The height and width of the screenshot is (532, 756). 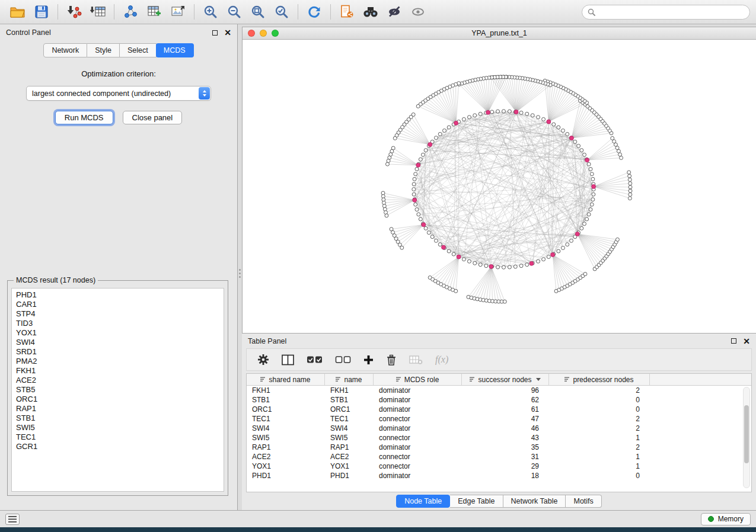 What do you see at coordinates (282, 12) in the screenshot?
I see `zoom-selected-button` at bounding box center [282, 12].